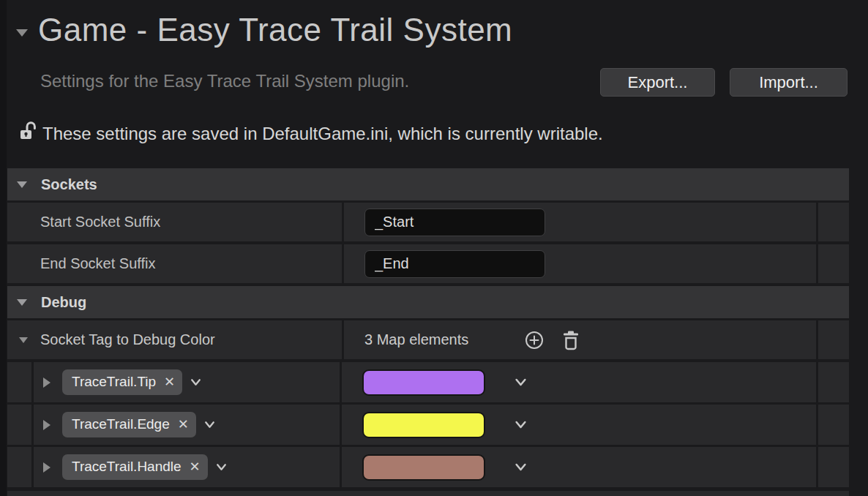 This screenshot has height=496, width=868. Describe the element at coordinates (127, 339) in the screenshot. I see `property-label: Socket Tag to Debug Color` at that location.